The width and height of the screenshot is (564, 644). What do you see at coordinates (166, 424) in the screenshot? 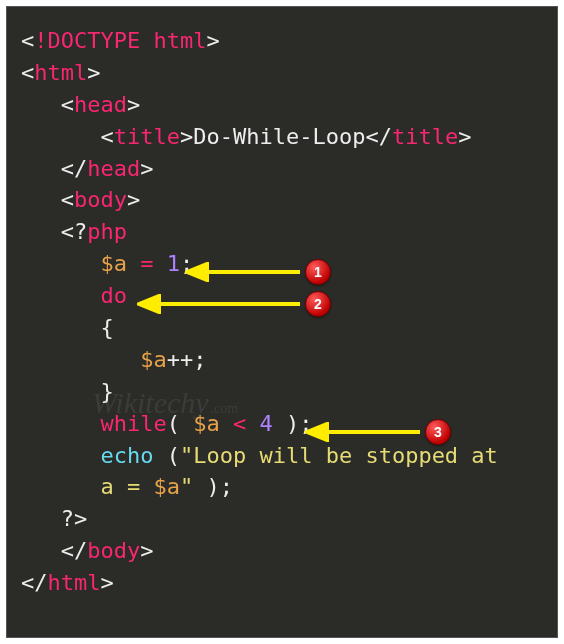
I see `line-while: while( $a < 4 );` at bounding box center [166, 424].